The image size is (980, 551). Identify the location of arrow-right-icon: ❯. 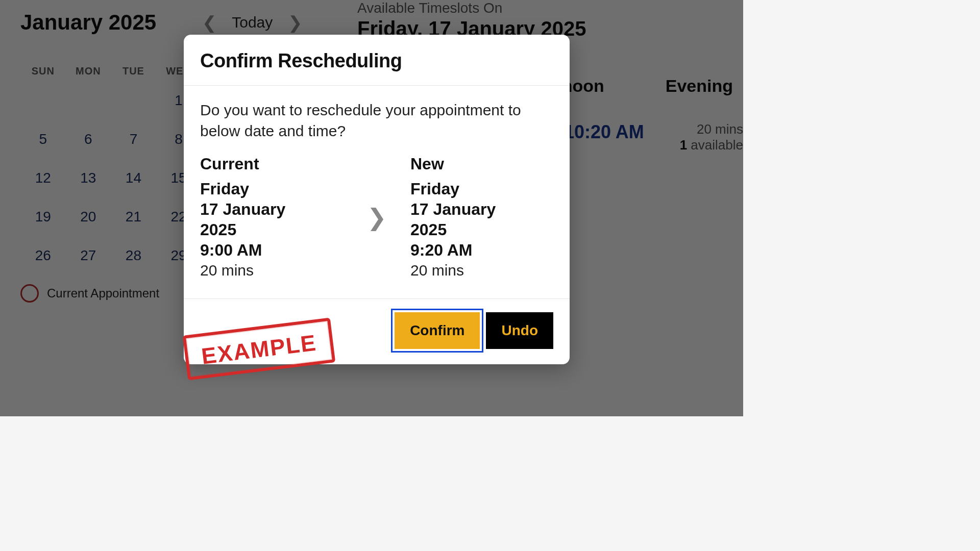
(377, 217).